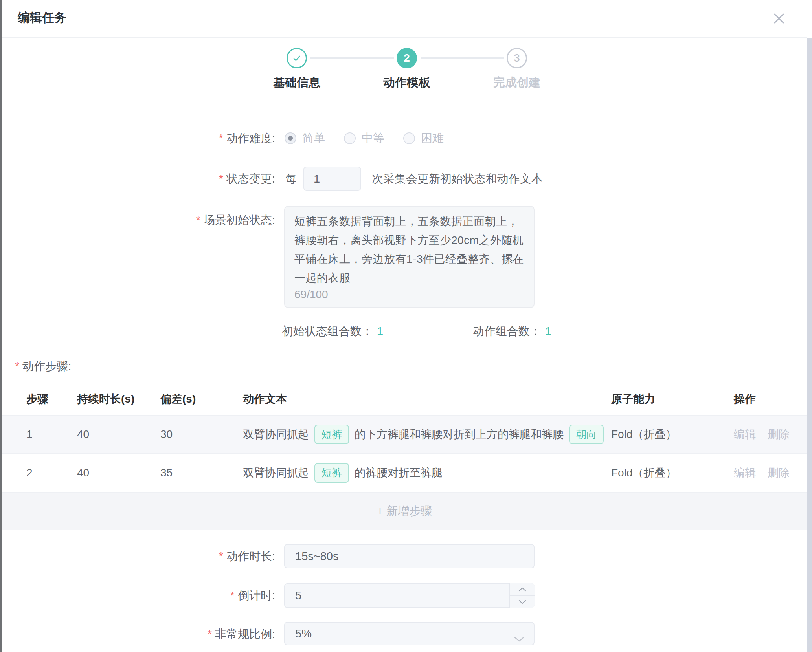 Image resolution: width=812 pixels, height=652 pixels. I want to click on step-2-circle: 2, so click(407, 58).